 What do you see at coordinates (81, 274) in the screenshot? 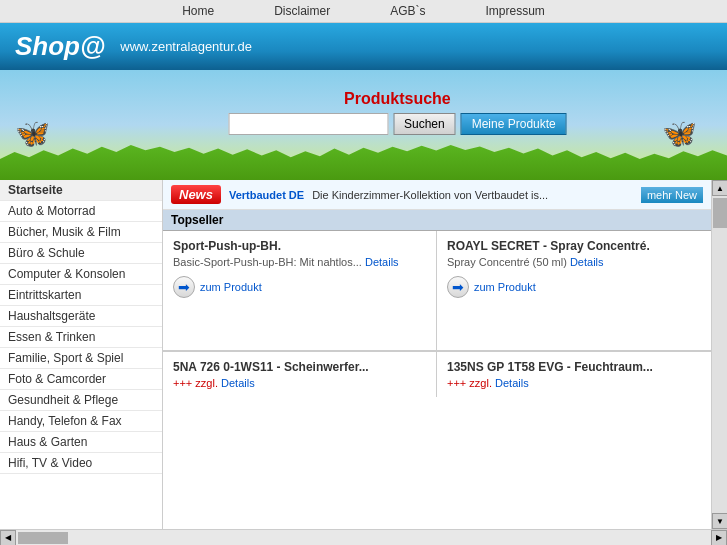
I see `sidebar-item-computer: Computer & Konsolen` at bounding box center [81, 274].